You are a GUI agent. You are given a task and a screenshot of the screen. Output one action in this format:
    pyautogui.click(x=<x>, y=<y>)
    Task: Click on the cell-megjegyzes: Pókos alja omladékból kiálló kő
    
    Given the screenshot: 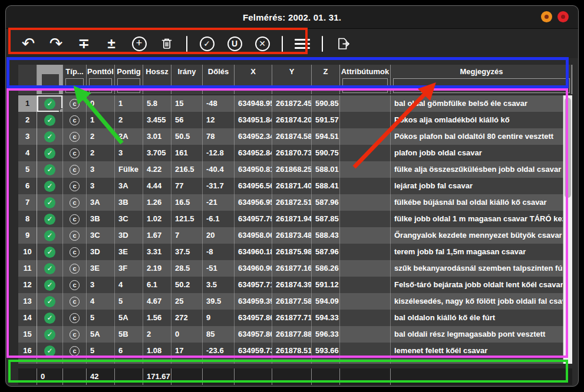 What is the action you would take?
    pyautogui.click(x=477, y=120)
    